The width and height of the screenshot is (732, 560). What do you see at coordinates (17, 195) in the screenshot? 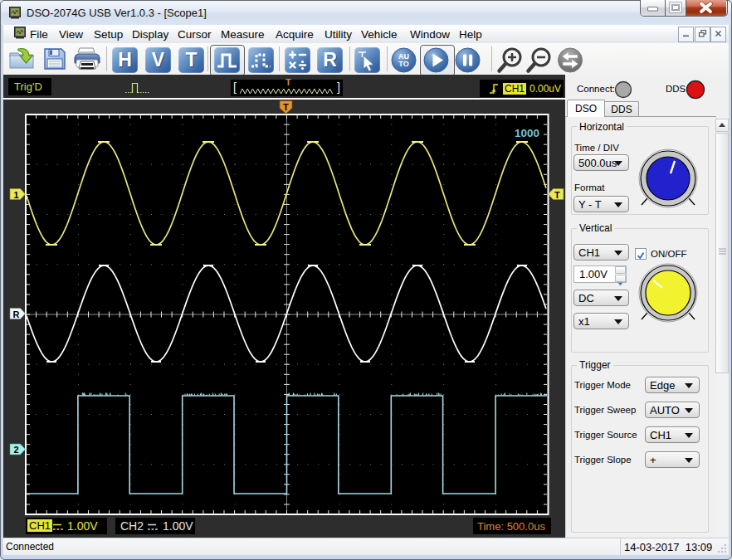
I see `svg-text: 1` at bounding box center [17, 195].